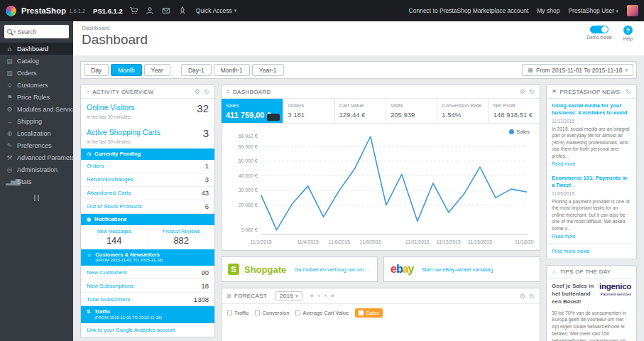 The image size is (644, 341). What do you see at coordinates (11, 11) in the screenshot?
I see `prestashop-logo-icon` at bounding box center [11, 11].